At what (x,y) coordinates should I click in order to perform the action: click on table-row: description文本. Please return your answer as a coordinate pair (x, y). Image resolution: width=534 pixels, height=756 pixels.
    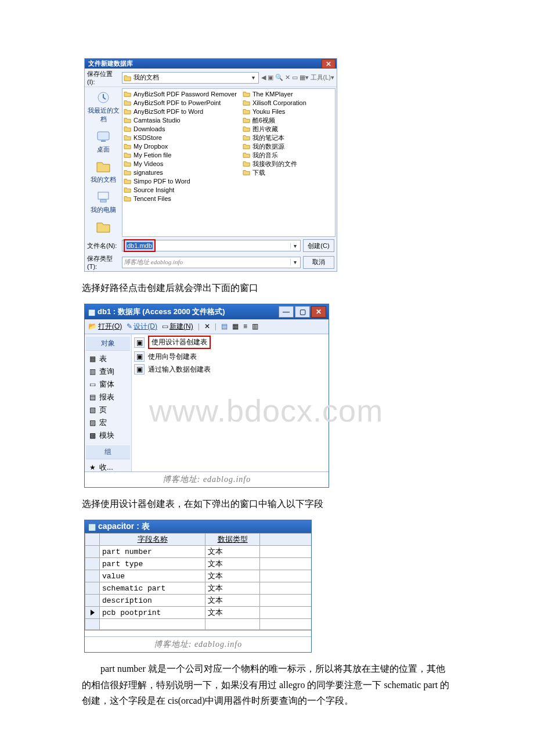
    Looking at the image, I should click on (199, 600).